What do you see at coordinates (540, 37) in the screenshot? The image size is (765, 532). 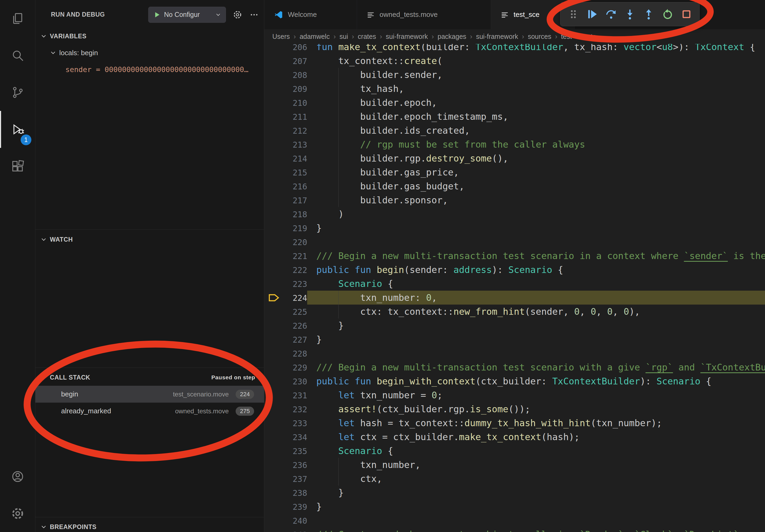 I see `breadcrumb-item: sources` at bounding box center [540, 37].